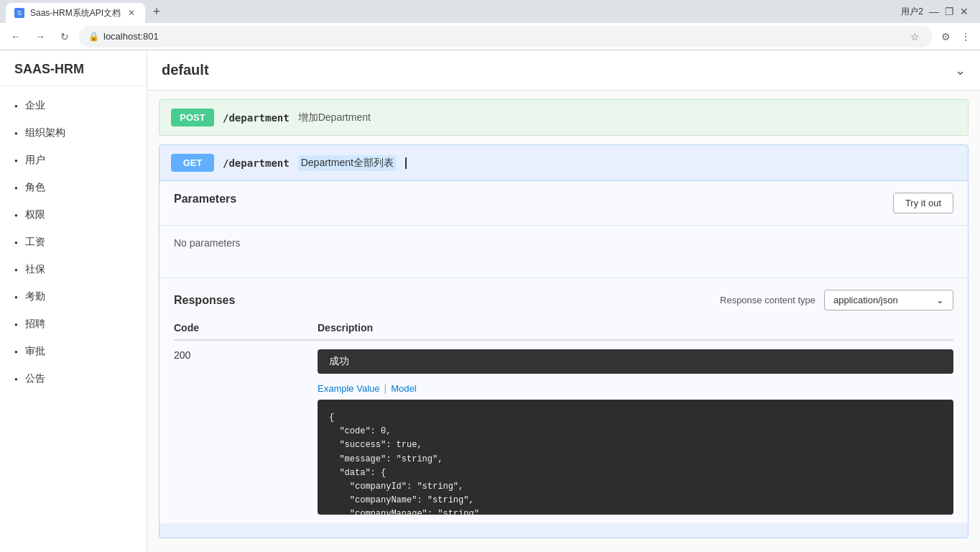 The width and height of the screenshot is (980, 552). Describe the element at coordinates (563, 331) in the screenshot. I see `response-table-header: Code Description` at that location.